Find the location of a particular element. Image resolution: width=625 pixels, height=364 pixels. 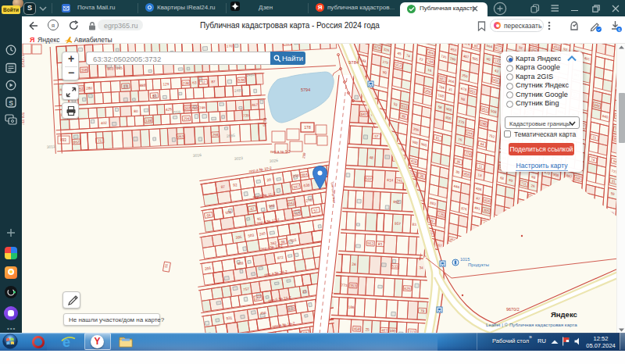

svg-text: 533 is located at coordinates (395, 267).